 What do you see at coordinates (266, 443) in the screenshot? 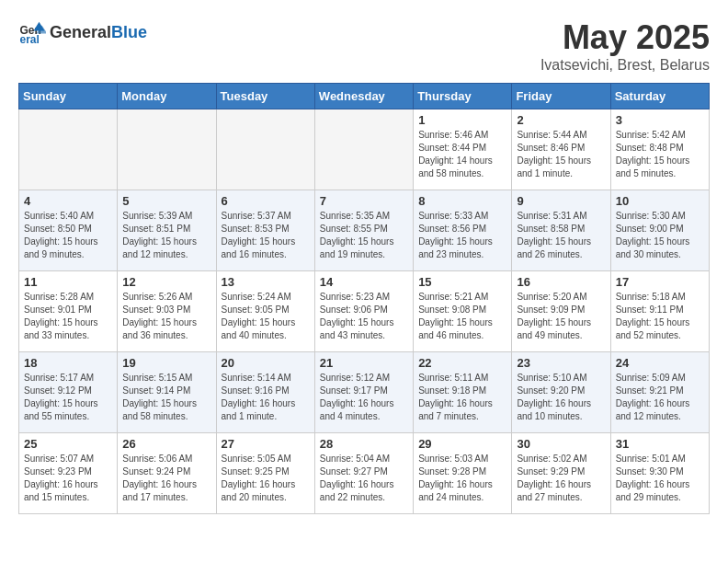
I see `day-number: 27` at bounding box center [266, 443].